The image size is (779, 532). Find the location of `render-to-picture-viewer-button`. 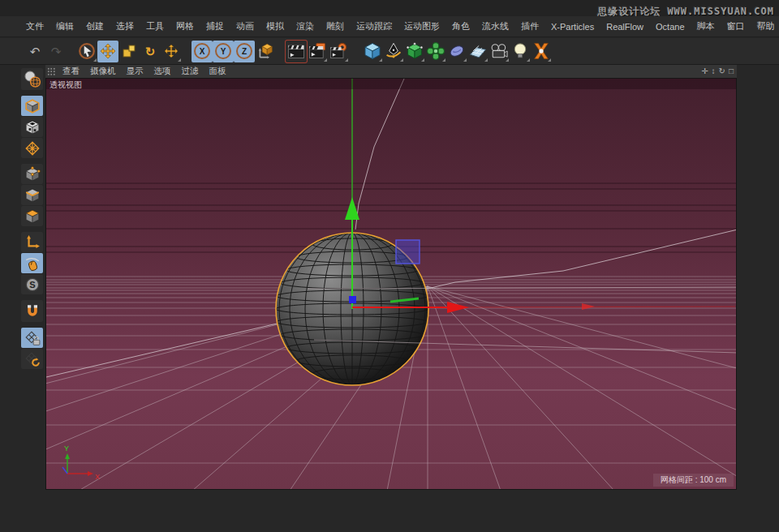

render-to-picture-viewer-button is located at coordinates (317, 52).